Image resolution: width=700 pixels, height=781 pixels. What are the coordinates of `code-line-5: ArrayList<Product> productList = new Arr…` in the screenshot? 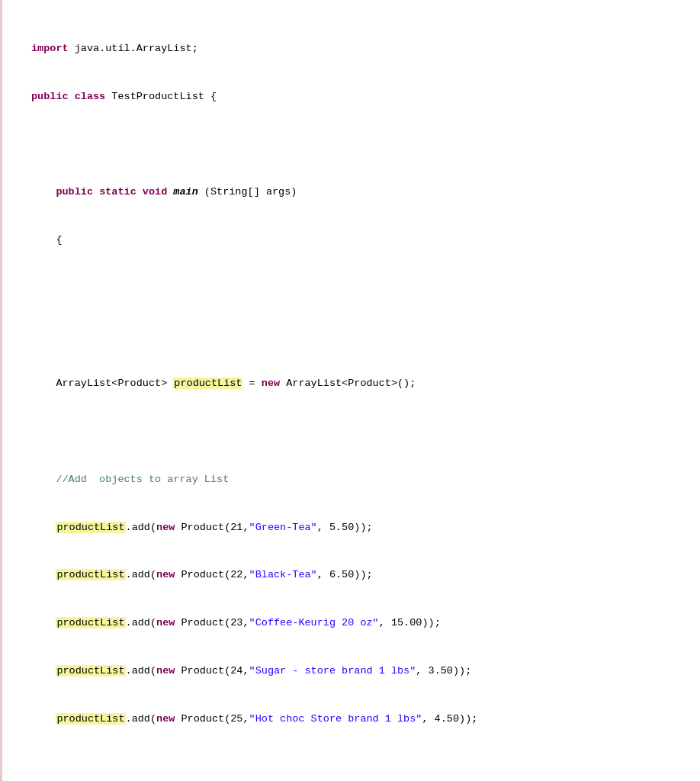 It's located at (358, 384).